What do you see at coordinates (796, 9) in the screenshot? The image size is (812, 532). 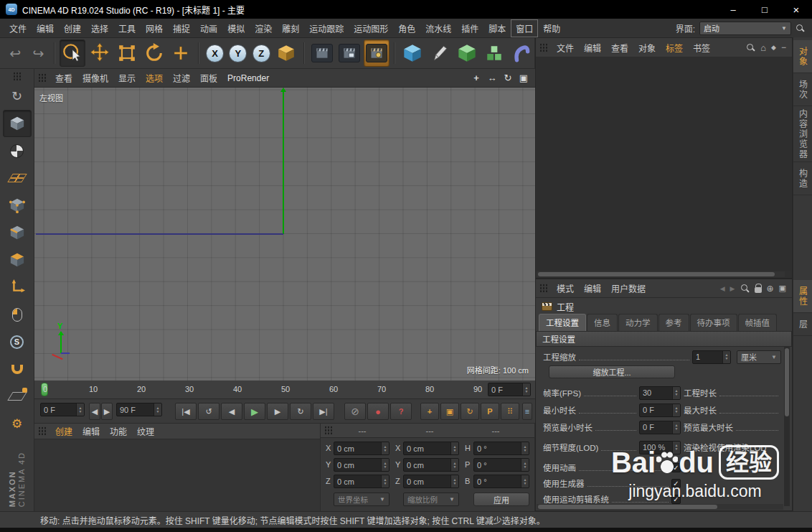 I see `close-button: ×` at bounding box center [796, 9].